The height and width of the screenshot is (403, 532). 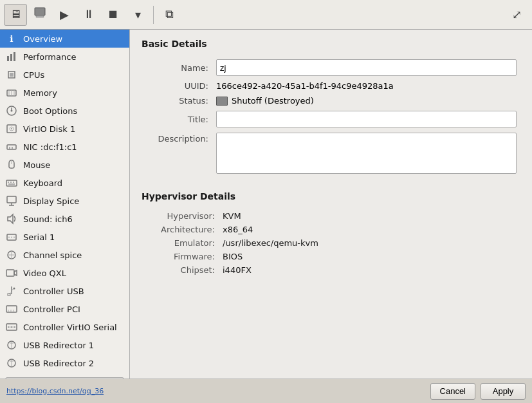 What do you see at coordinates (180, 270) in the screenshot?
I see `chipset-label: Chipset:` at bounding box center [180, 270].